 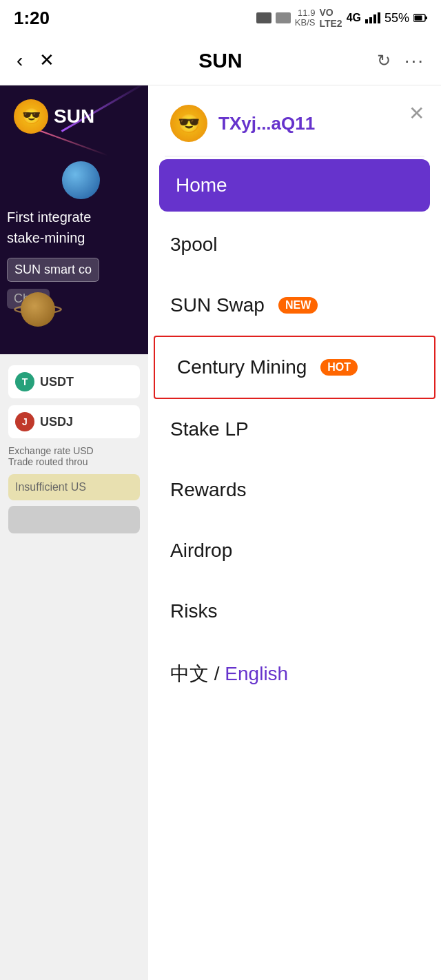 I want to click on screen-icon, so click(x=264, y=18).